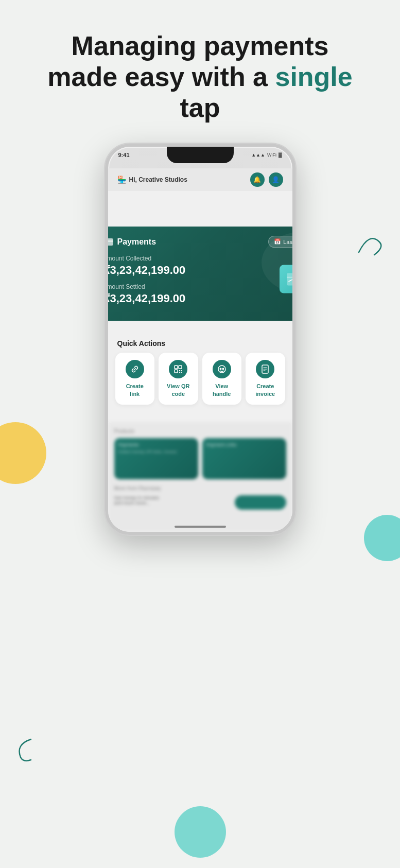 The image size is (400, 868). What do you see at coordinates (156, 459) in the screenshot?
I see `lower-card-payments: Payments Collect money UPI links, Invoic…` at bounding box center [156, 459].